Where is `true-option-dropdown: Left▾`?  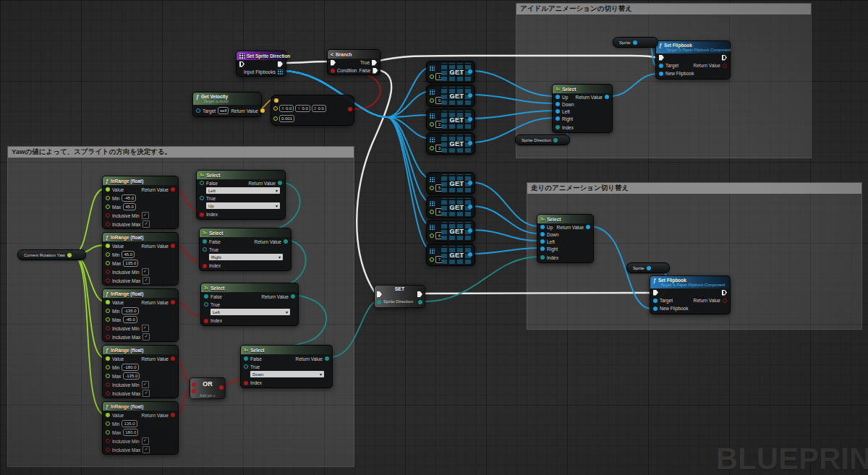 true-option-dropdown: Left▾ is located at coordinates (250, 312).